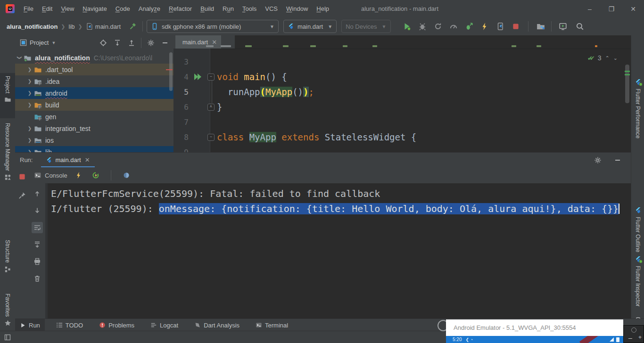 The image size is (644, 343). What do you see at coordinates (94, 105) in the screenshot?
I see `tree-row-build: ❯build` at bounding box center [94, 105].